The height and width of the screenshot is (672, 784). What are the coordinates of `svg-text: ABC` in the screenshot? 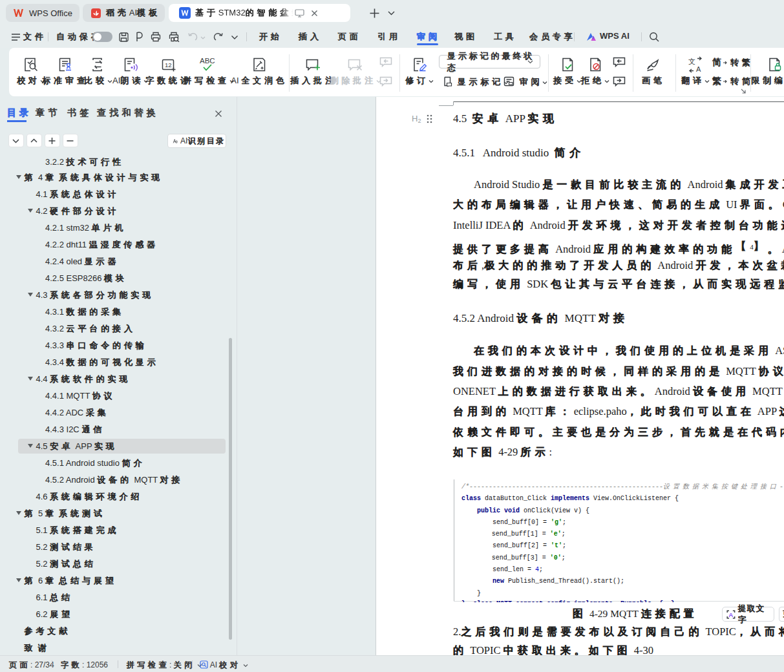 It's located at (207, 61).